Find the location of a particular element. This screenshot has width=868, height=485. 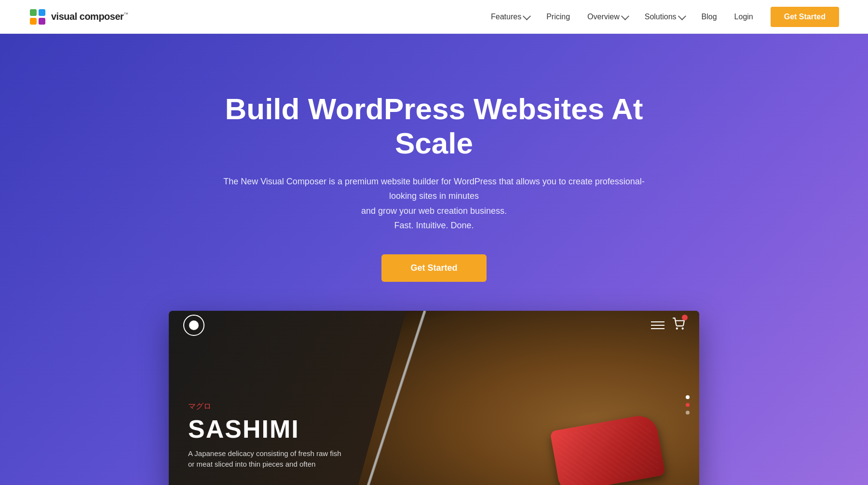

cart-badge is located at coordinates (685, 318).